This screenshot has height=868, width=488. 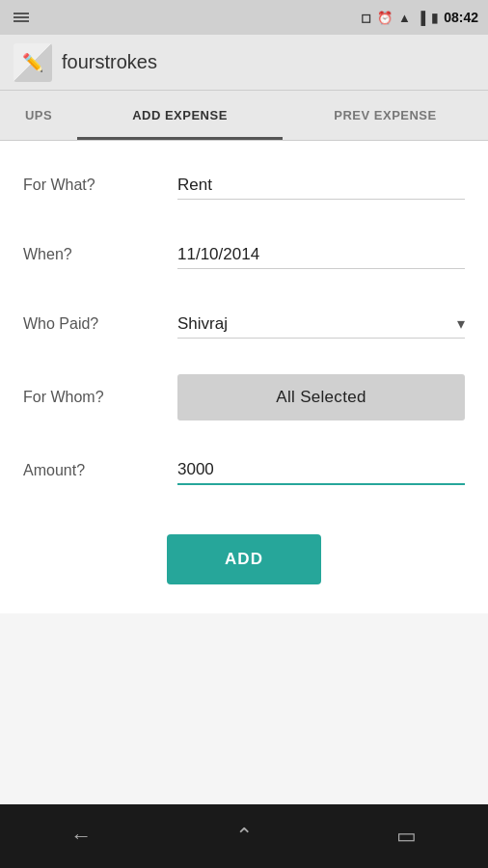 I want to click on status-bar-right: ◻ ⏰ ▲ ▐ ▮ 08:42, so click(x=420, y=17).